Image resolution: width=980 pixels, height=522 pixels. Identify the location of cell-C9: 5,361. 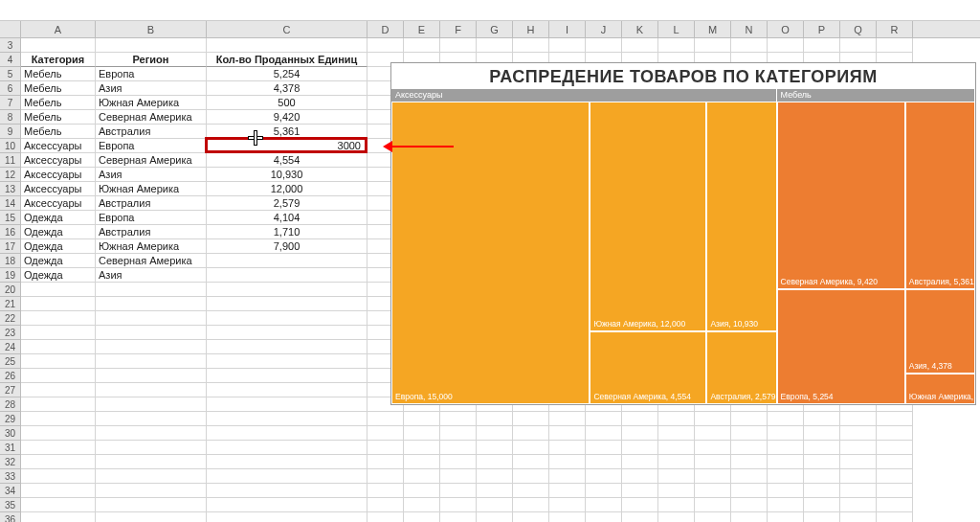
(287, 132).